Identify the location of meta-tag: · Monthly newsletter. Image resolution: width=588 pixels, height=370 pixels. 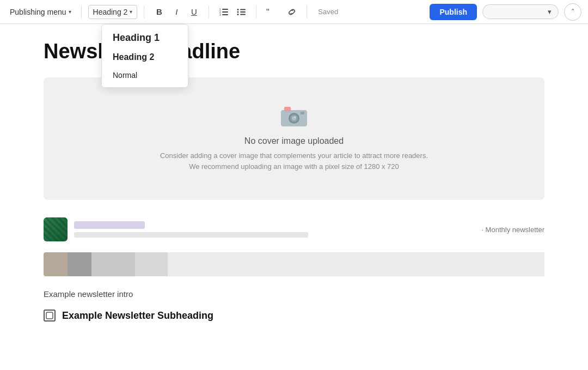
(513, 230).